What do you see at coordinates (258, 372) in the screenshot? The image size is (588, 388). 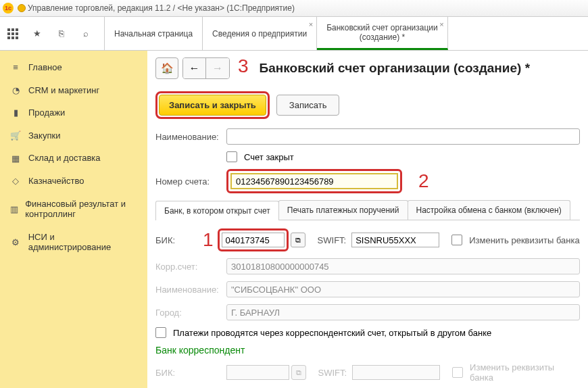 I see `bik2-input` at bounding box center [258, 372].